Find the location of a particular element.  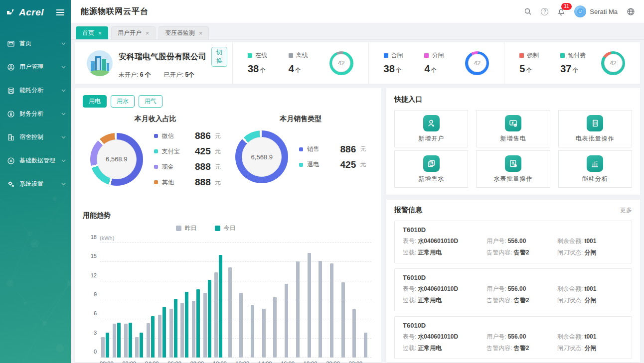

globe-language-icon is located at coordinates (631, 12).